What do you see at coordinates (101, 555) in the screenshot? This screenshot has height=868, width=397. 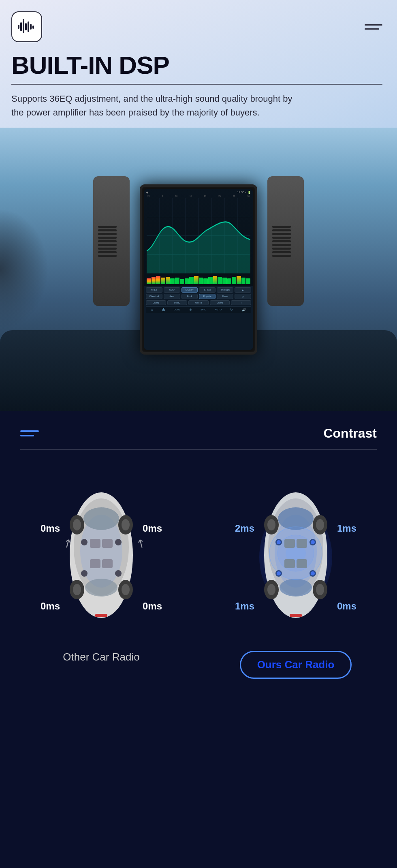 I see `other-car-svg` at bounding box center [101, 555].